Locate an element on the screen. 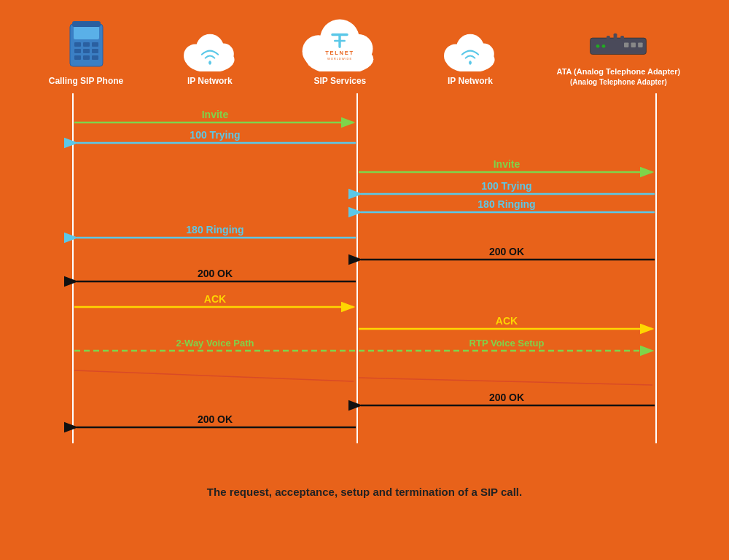 The image size is (729, 560). header-item-phone: Calling SIP Phone is located at coordinates (86, 54).